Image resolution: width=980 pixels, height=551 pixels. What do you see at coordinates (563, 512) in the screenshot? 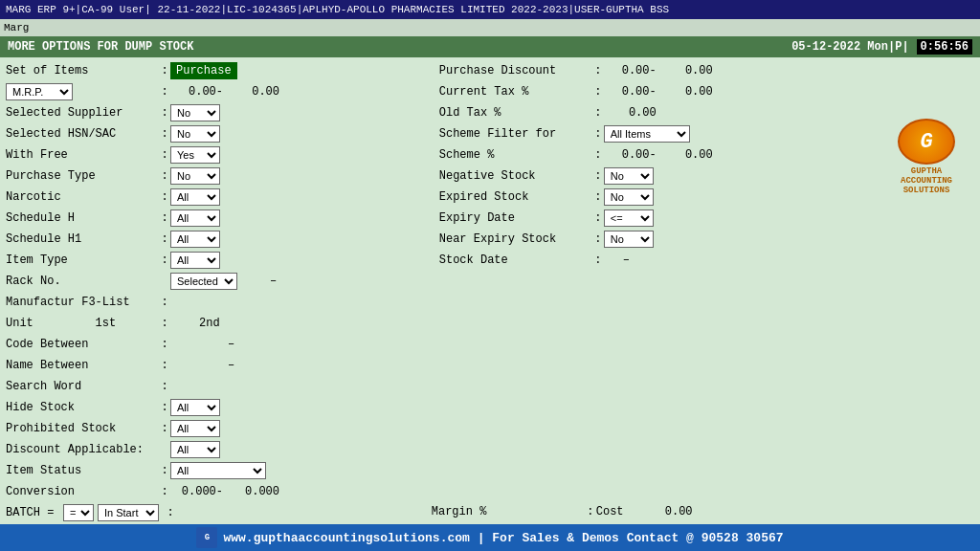
I see `margin-row: Margin % : Cost 0.00` at bounding box center [563, 512].